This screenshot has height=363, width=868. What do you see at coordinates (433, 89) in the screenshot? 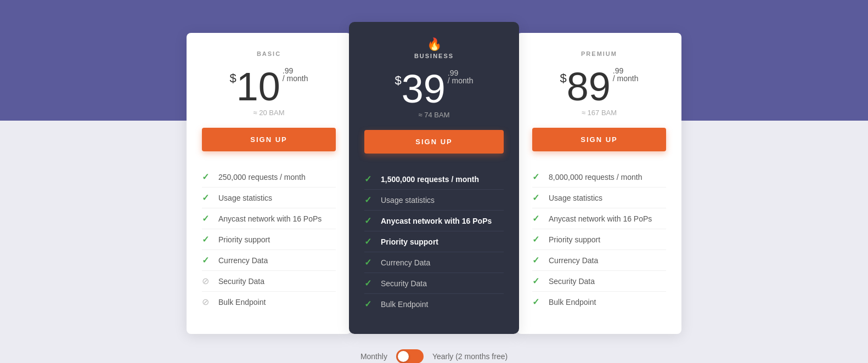
I see `business-price-row: $ 39 .99 / month` at bounding box center [433, 89].